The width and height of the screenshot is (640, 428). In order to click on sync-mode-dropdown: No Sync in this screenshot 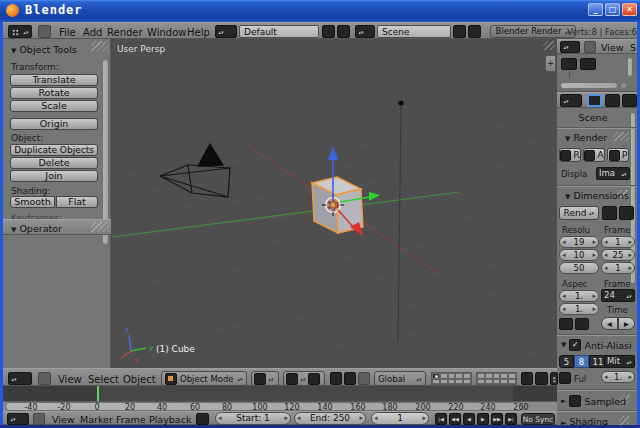, I will do `click(538, 419)`.